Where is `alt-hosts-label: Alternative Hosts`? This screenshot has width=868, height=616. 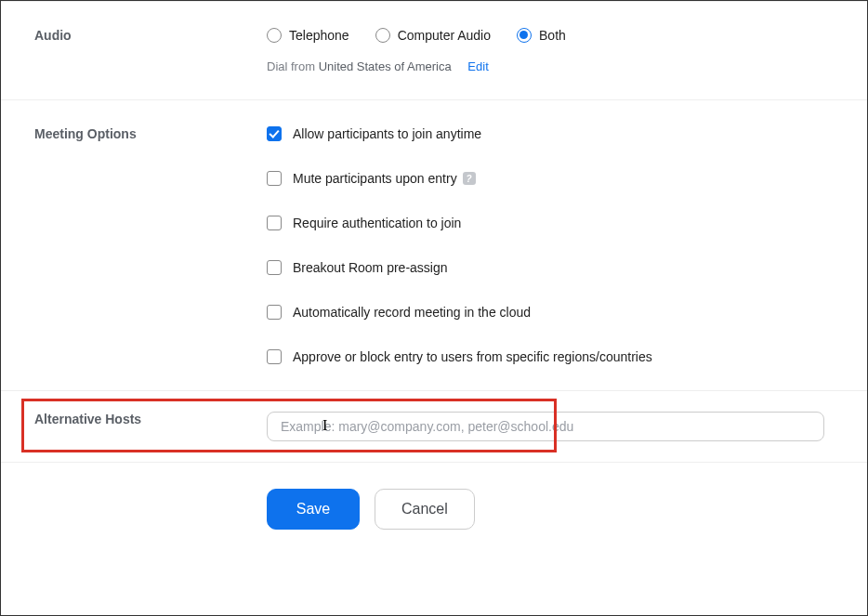
alt-hosts-label: Alternative Hosts is located at coordinates (151, 426).